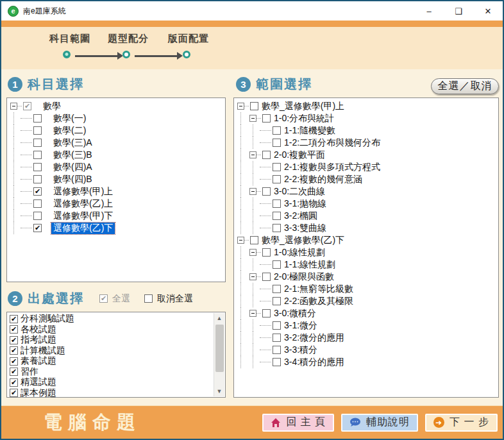 Image resolution: width=504 pixels, height=440 pixels. I want to click on tree-item-label: 2-0:極限與函數, so click(304, 277).